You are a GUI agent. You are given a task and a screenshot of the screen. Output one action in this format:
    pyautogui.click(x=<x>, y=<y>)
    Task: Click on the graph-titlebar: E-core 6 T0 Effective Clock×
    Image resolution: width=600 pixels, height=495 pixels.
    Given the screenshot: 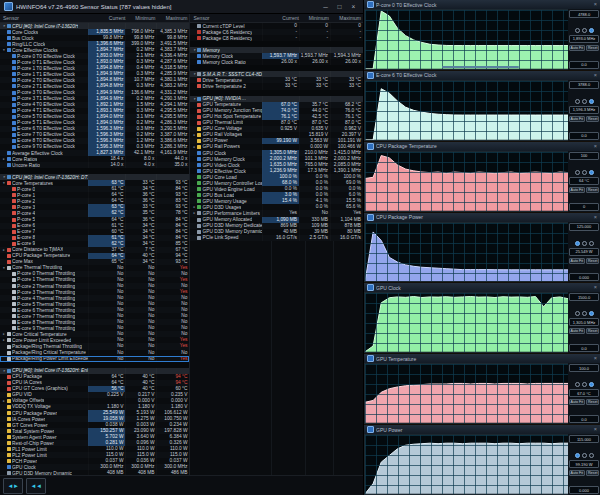 What is the action you would take?
    pyautogui.click(x=482, y=76)
    